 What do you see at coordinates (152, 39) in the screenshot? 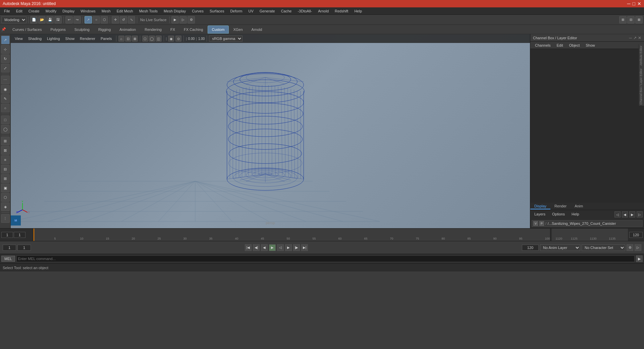
I see `smooth-btn: ◯` at bounding box center [152, 39].